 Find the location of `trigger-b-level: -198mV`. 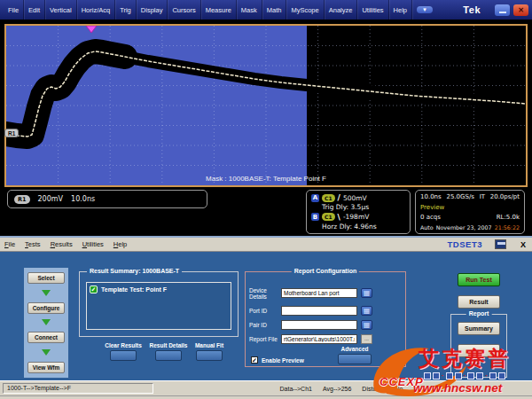

trigger-b-level: -198mV is located at coordinates (356, 216).